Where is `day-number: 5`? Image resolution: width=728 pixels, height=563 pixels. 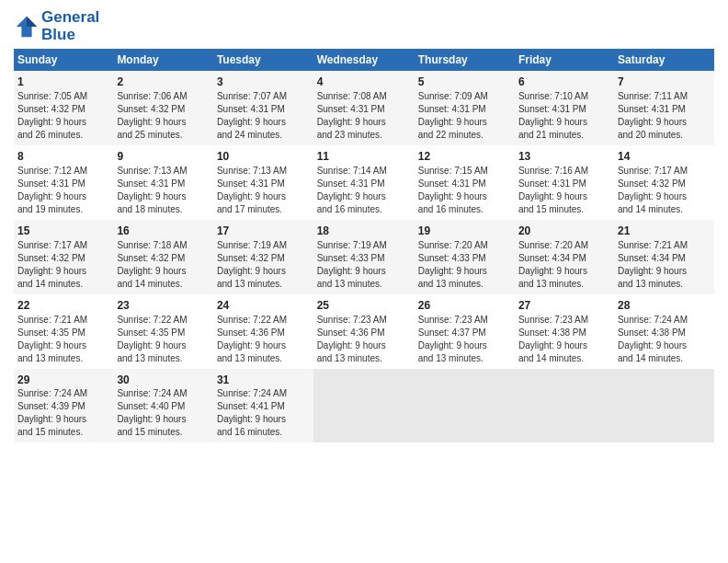
day-number: 5 is located at coordinates (465, 83).